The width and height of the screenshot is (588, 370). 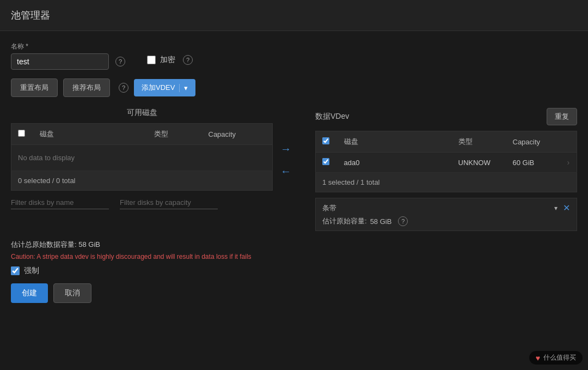 I want to click on cancel-button: 取消, so click(x=72, y=293).